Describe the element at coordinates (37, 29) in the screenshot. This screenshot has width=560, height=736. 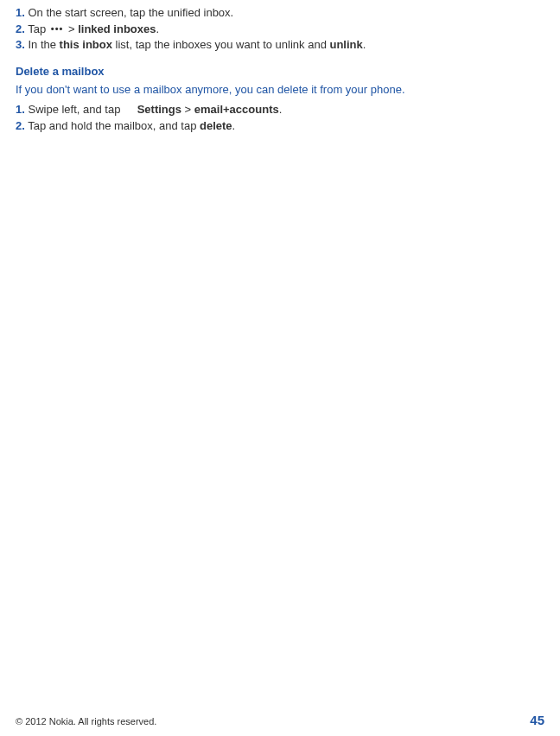
I see `step-text: Tap` at that location.